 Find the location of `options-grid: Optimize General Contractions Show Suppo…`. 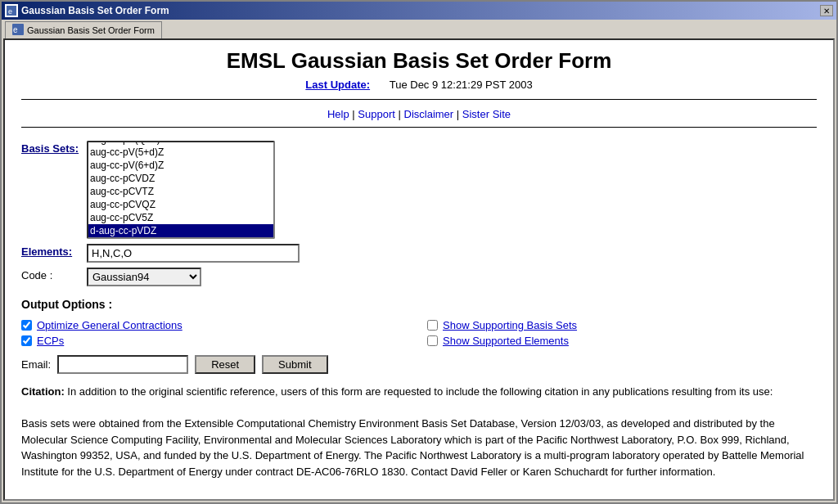

options-grid: Optimize General Contractions Show Suppo… is located at coordinates (419, 333).